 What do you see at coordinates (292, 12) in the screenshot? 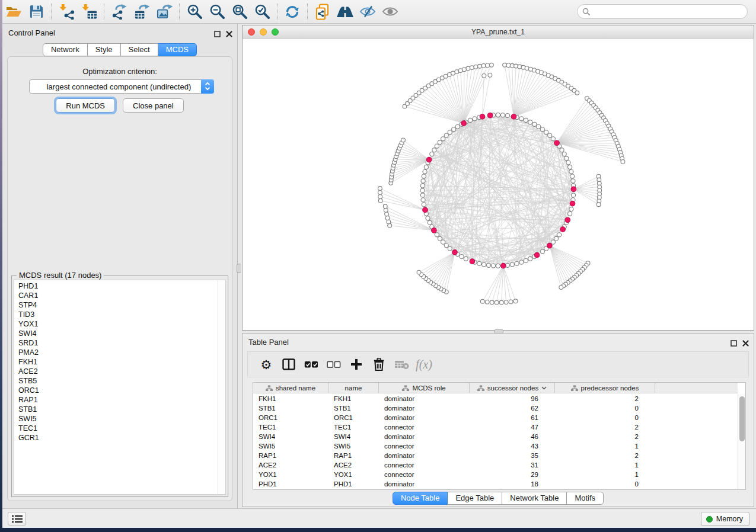
I see `refresh-layout-icon` at bounding box center [292, 12].